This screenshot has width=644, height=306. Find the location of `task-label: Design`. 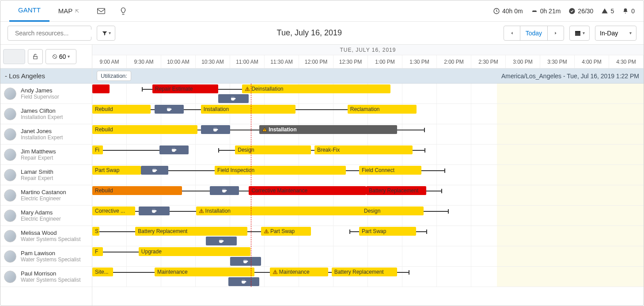

task-label: Design is located at coordinates (372, 211).